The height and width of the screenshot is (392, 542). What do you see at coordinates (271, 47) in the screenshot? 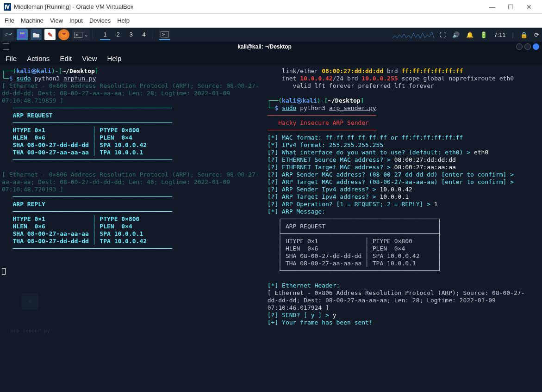
I see `terminal-titlebar: kali@kali: ~/Desktop` at bounding box center [271, 47].